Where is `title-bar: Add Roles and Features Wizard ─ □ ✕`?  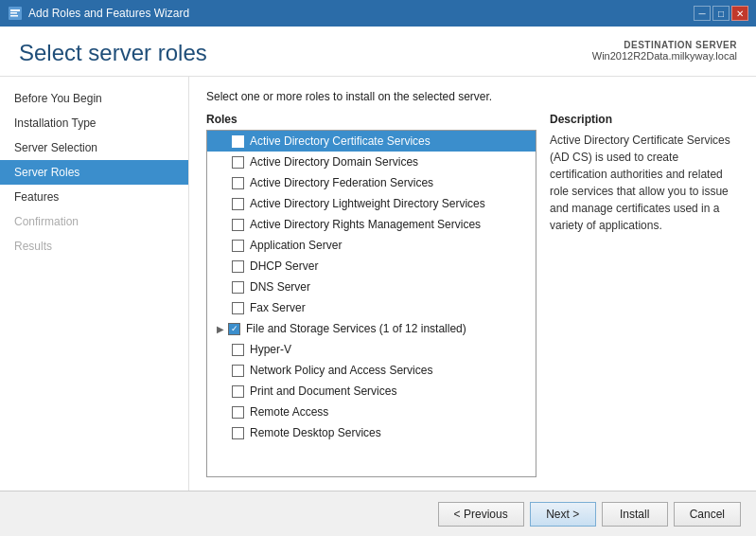
title-bar: Add Roles and Features Wizard ─ □ ✕ is located at coordinates (378, 13).